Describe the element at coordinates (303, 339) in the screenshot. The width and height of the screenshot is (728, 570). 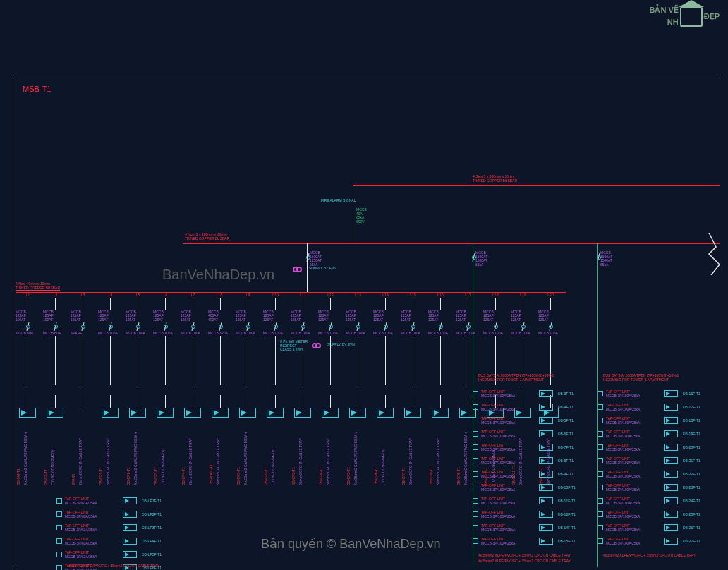
I see `breaker-L11: L11 MCCB125AF125AT MCCB 100A` at that location.